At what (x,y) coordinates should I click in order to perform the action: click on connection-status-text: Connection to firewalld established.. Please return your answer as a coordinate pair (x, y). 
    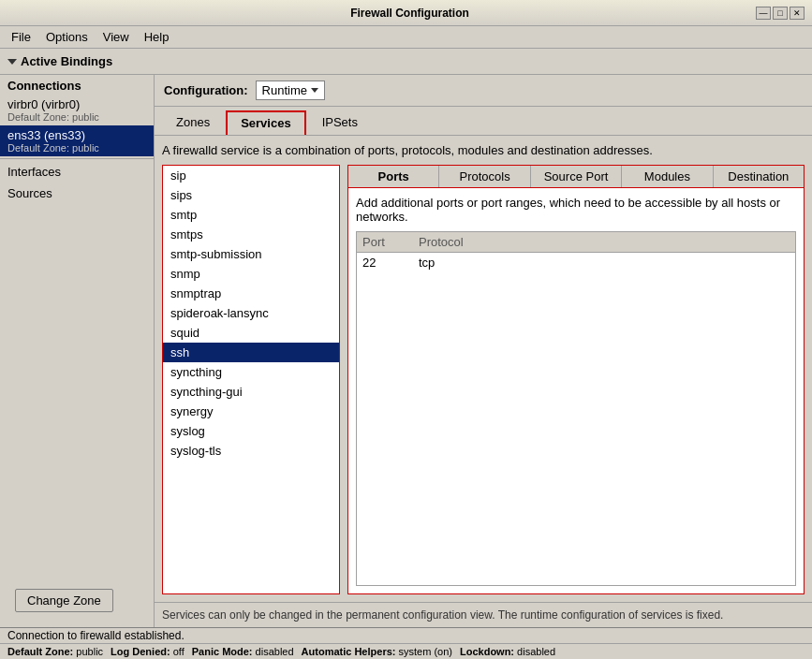
    Looking at the image, I should click on (96, 636).